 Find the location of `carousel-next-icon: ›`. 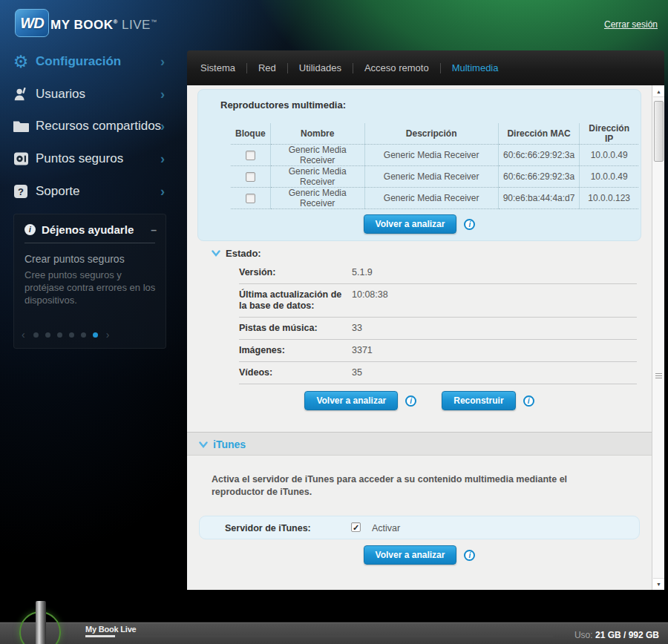

carousel-next-icon: › is located at coordinates (108, 335).